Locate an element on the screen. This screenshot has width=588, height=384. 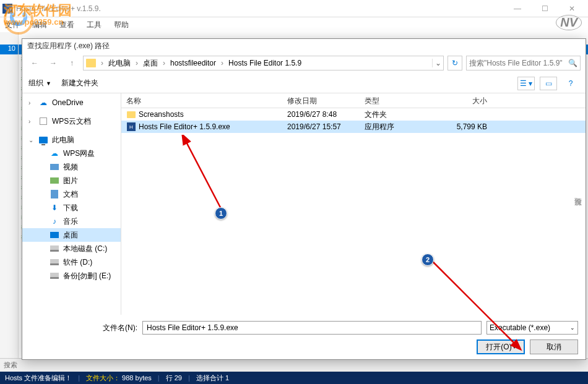
menu-file: 文件 is located at coordinates (12, 25).